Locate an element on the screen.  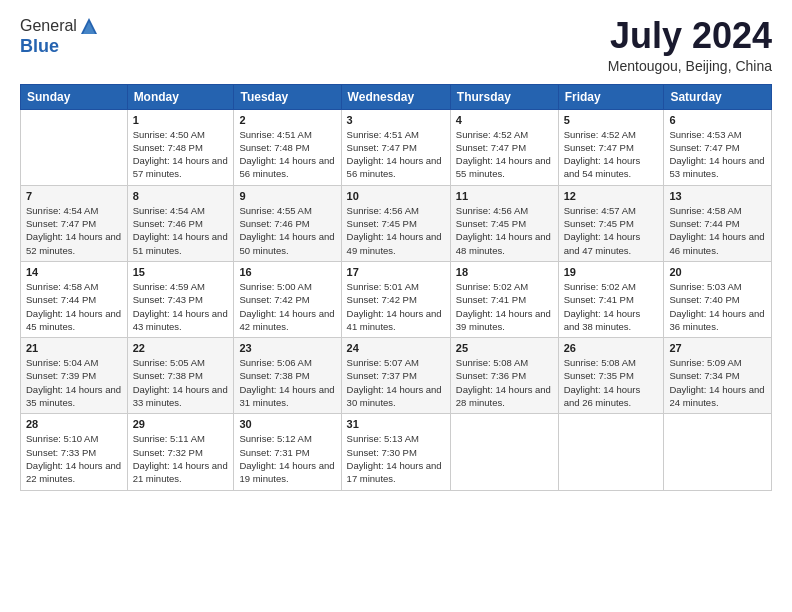
calendar-week-4: 21Sunrise: 5:04 AMSunset: 7:39 PMDayligh… is located at coordinates (396, 376).